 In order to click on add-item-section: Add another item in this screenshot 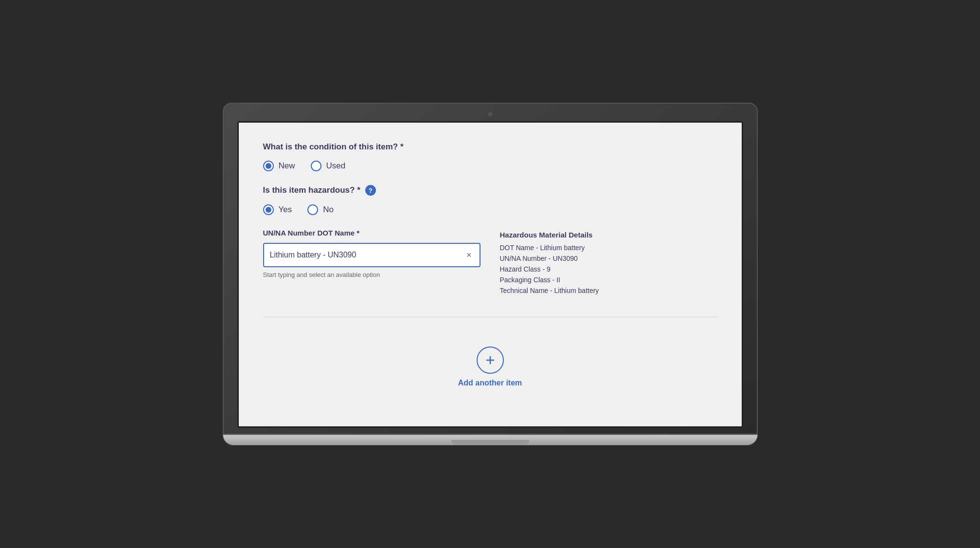, I will do `click(490, 362)`.